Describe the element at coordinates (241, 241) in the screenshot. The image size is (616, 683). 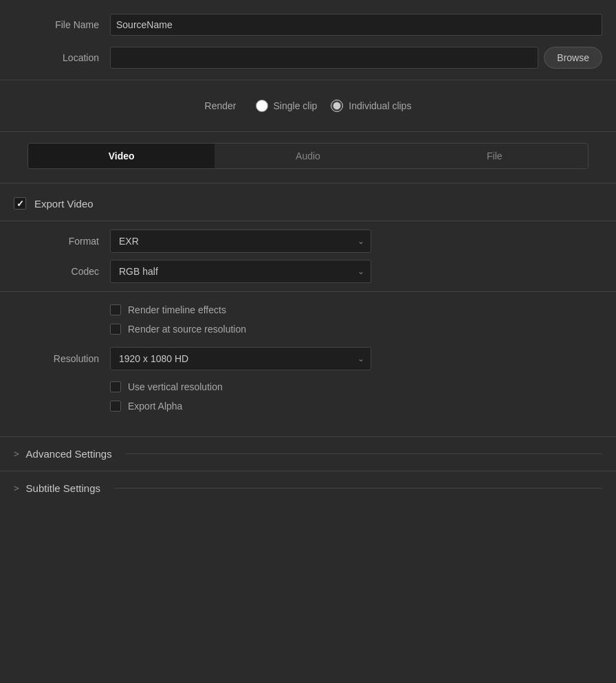
I see `format-select: EXR MP4 MOV AVI` at that location.